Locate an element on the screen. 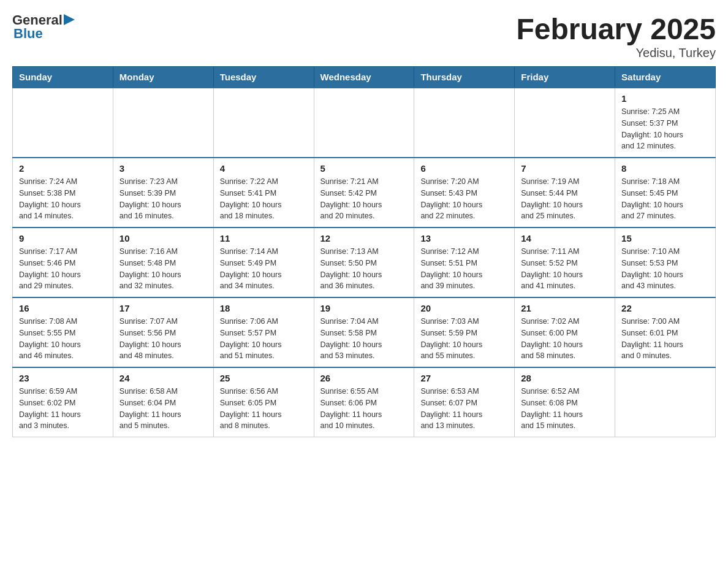 The height and width of the screenshot is (563, 728). title-block: February 2025 Yedisu, Turkey is located at coordinates (616, 36).